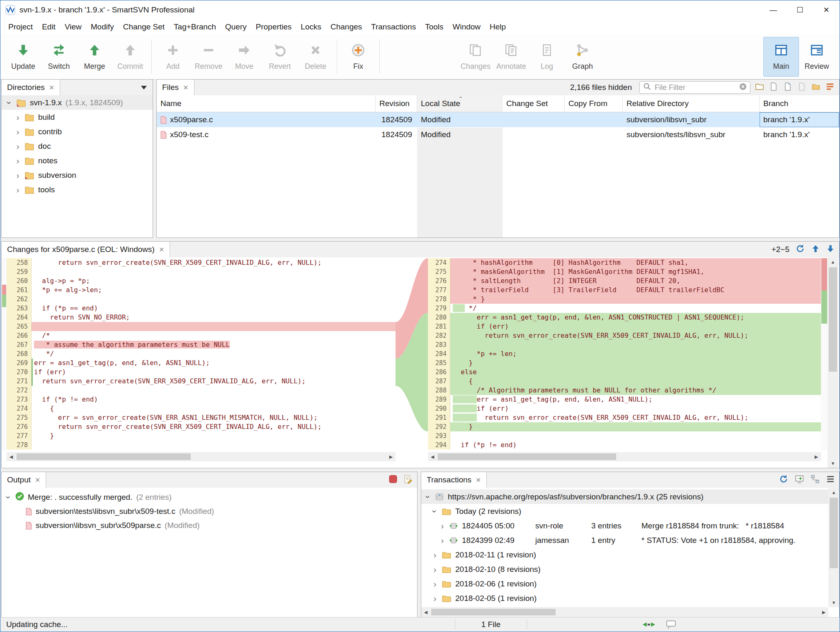 This screenshot has height=632, width=840. Describe the element at coordinates (760, 88) in the screenshot. I see `open-root-icon` at that location.